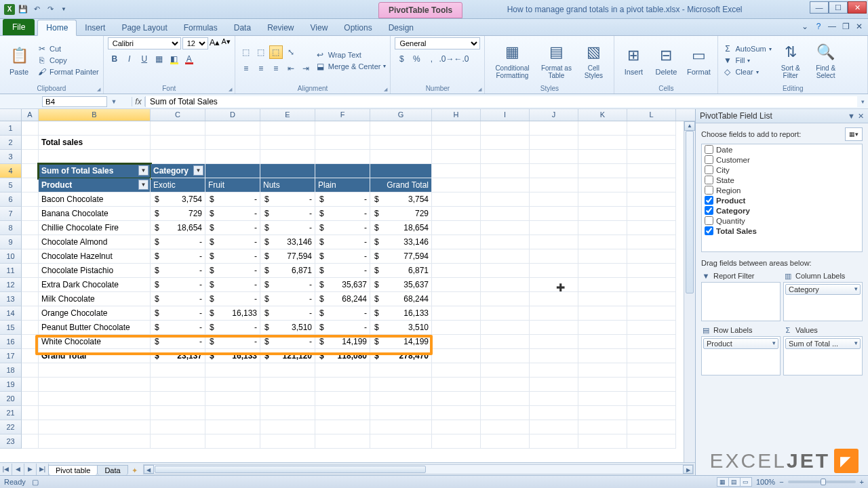  I want to click on align-left-icon: ≡, so click(246, 68).